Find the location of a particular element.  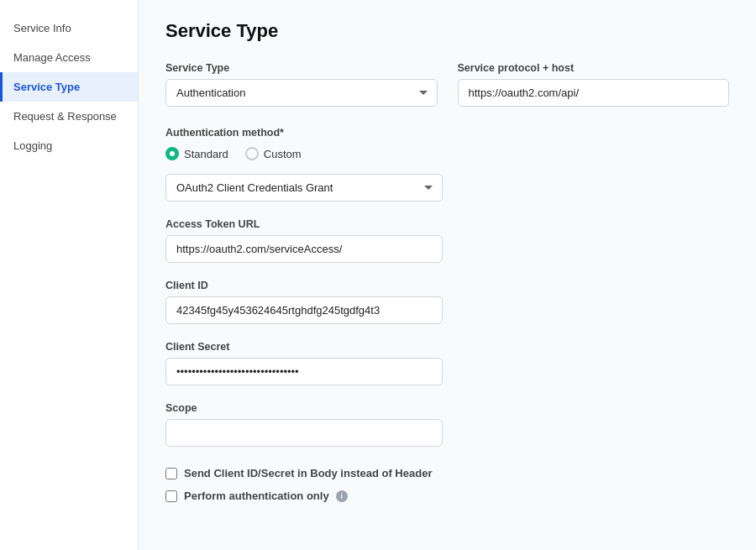

service-protocol-input is located at coordinates (594, 92).